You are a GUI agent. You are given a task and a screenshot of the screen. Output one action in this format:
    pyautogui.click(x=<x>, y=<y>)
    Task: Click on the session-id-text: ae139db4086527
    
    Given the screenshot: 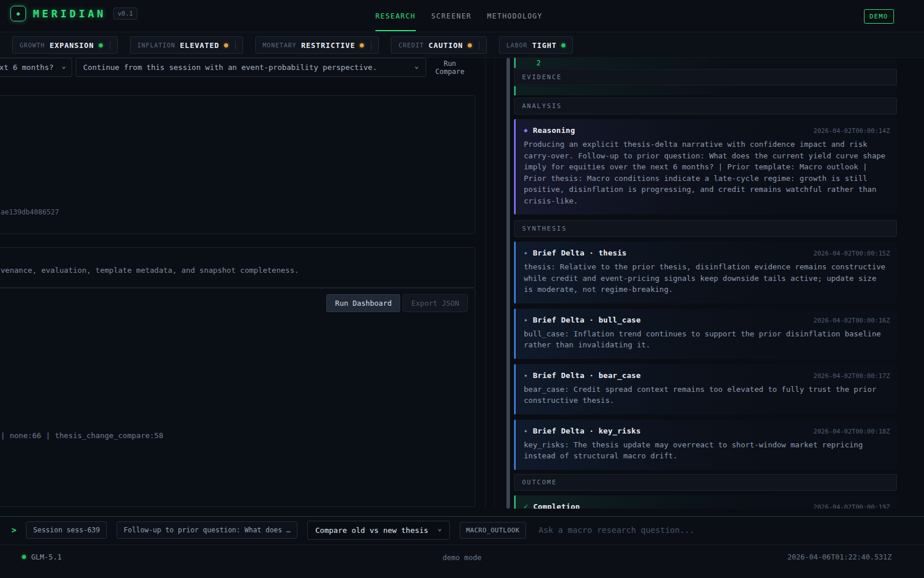 What is the action you would take?
    pyautogui.click(x=30, y=212)
    